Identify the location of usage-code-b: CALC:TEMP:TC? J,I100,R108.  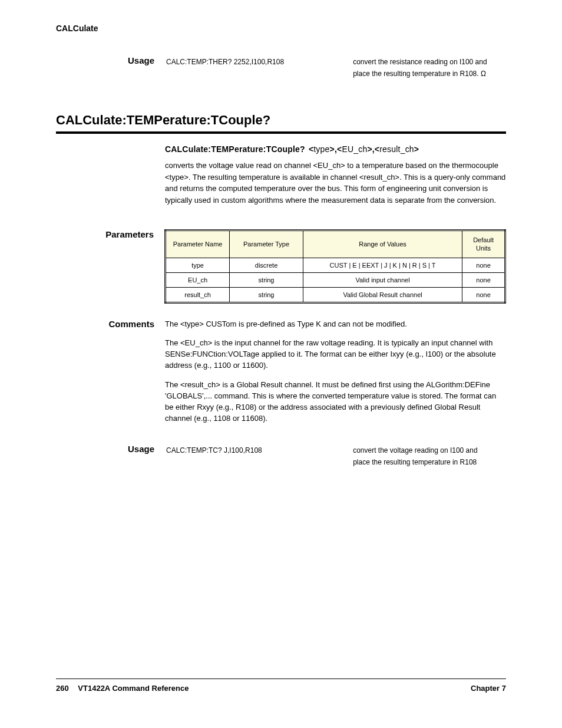
(259, 450).